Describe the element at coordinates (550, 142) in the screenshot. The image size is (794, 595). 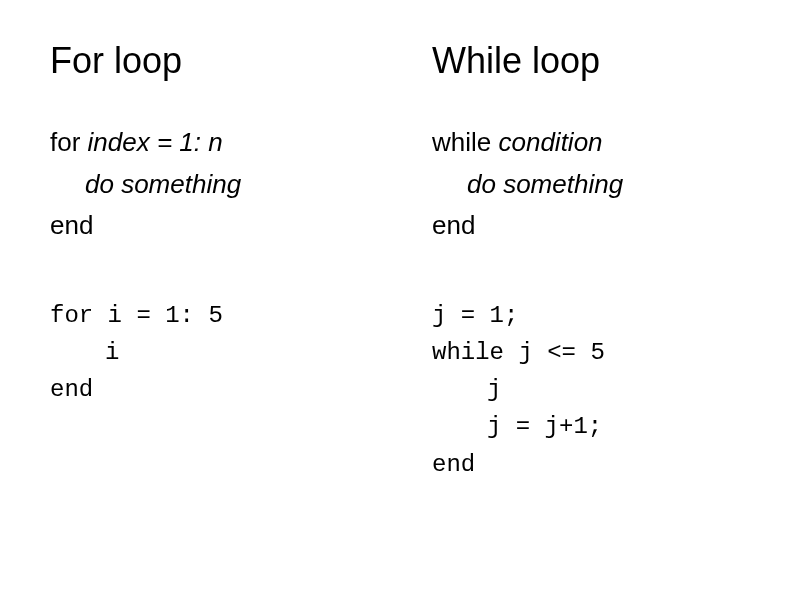
I see `while-condition: condition` at that location.